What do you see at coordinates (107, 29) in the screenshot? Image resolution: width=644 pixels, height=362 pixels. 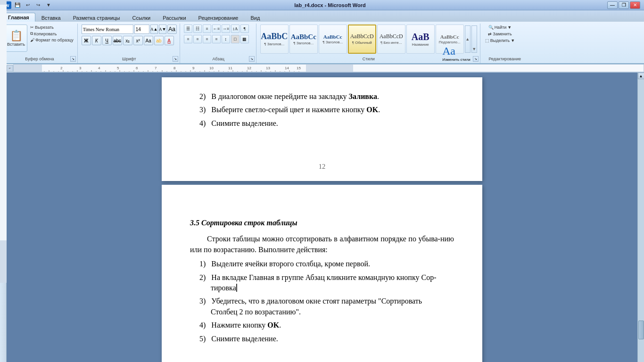 I see `font-name-input` at bounding box center [107, 29].